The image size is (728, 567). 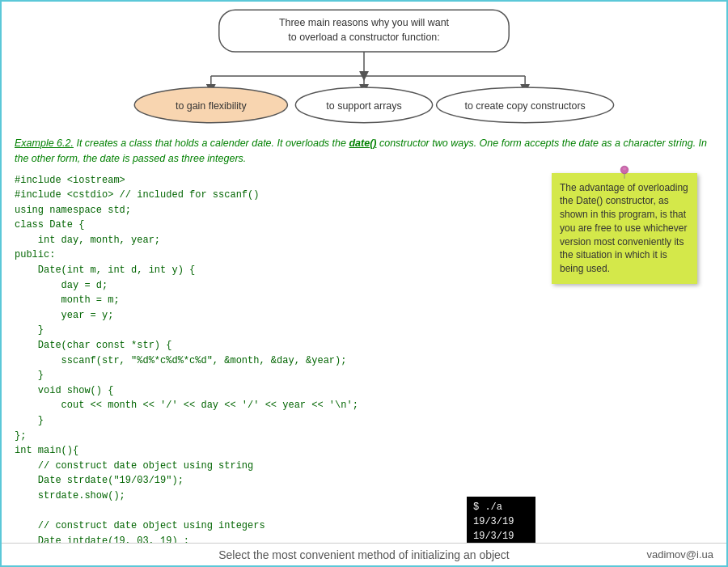 I want to click on svg-text: to create copy constructors, so click(x=524, y=106).